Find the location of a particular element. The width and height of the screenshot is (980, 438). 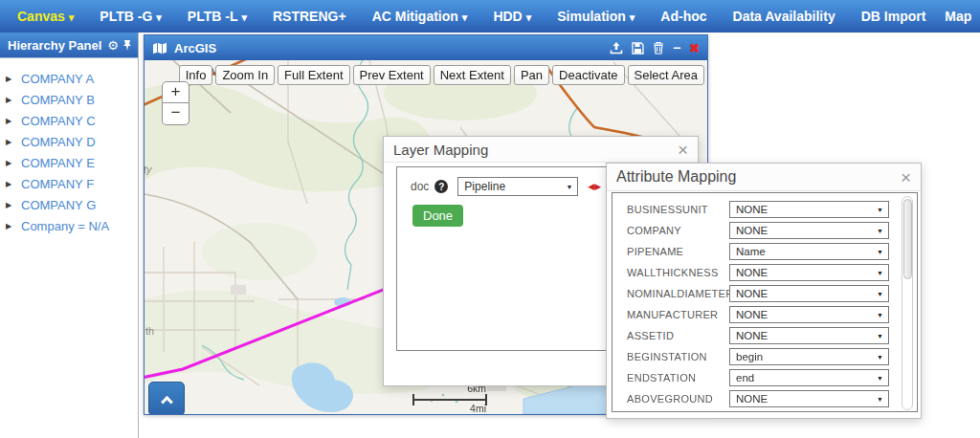

pin-icon is located at coordinates (127, 46).